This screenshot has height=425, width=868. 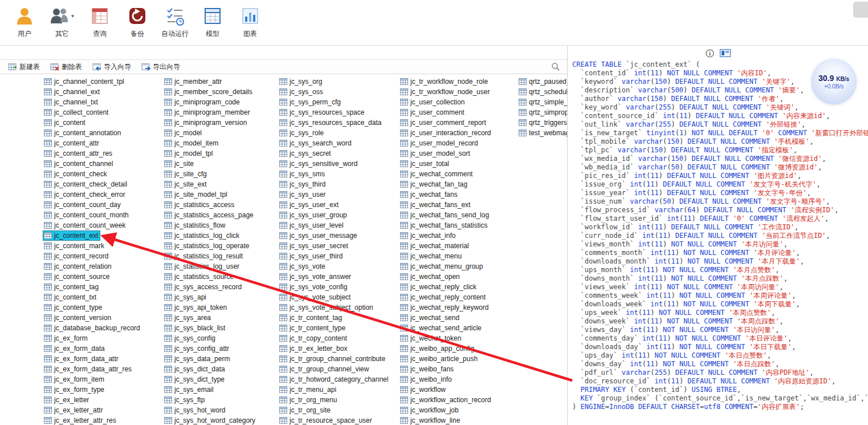 I want to click on table-list-item: jc_ex_form, so click(x=66, y=338).